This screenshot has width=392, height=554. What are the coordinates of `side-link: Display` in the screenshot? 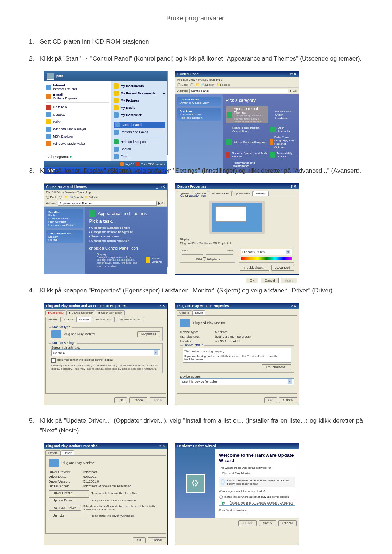 It's located at (65, 237).